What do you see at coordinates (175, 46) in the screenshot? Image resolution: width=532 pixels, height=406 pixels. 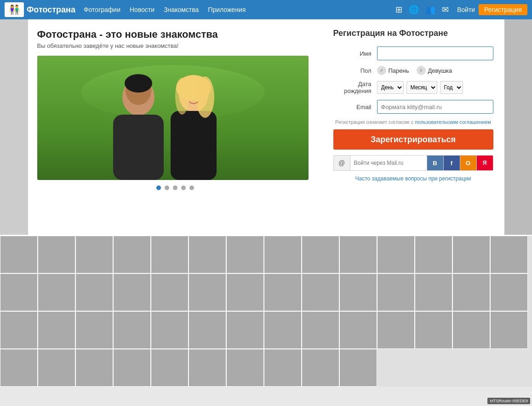 I see `page-subtitle: Вы обязательно заведёте у нас новые знак…` at bounding box center [175, 46].